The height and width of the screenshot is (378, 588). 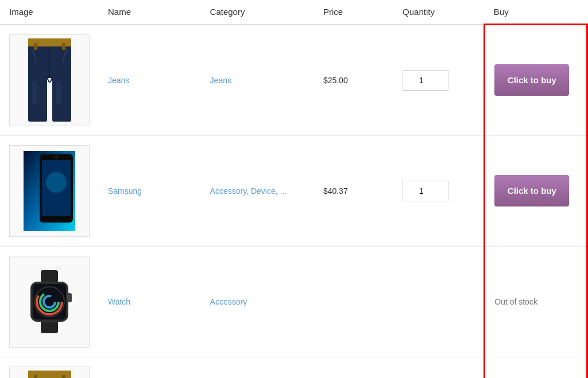 I want to click on jeans-image, so click(x=49, y=80).